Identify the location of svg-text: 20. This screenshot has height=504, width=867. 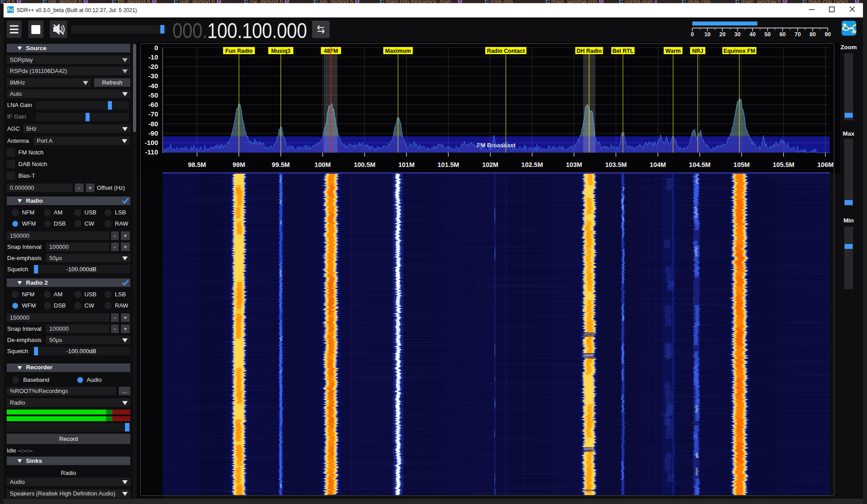
(722, 34).